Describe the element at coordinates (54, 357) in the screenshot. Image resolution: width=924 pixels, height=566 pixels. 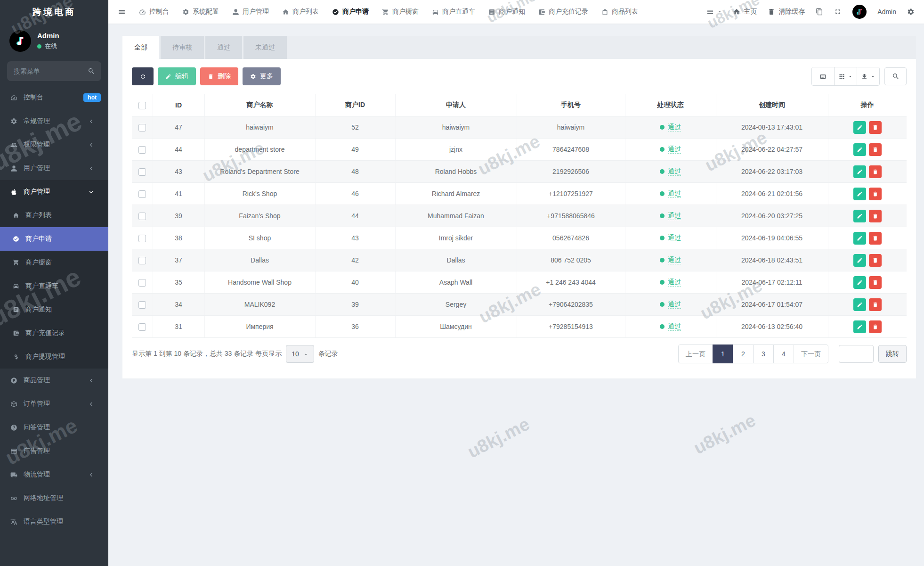
I see `sidebar-item-商户提现管理: 商户提现管理` at that location.